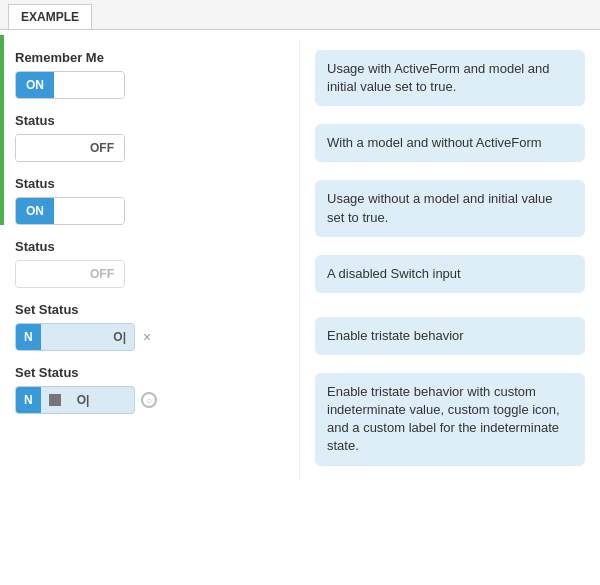  I want to click on row-status-3: Status OFF, so click(150, 264).